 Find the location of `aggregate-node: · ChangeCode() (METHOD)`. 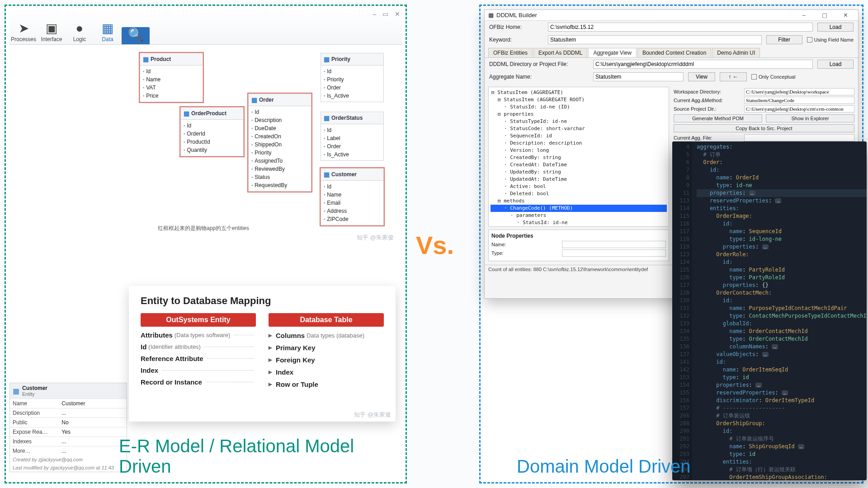

aggregate-node: · ChangeCode() (METHOD) is located at coordinates (579, 208).